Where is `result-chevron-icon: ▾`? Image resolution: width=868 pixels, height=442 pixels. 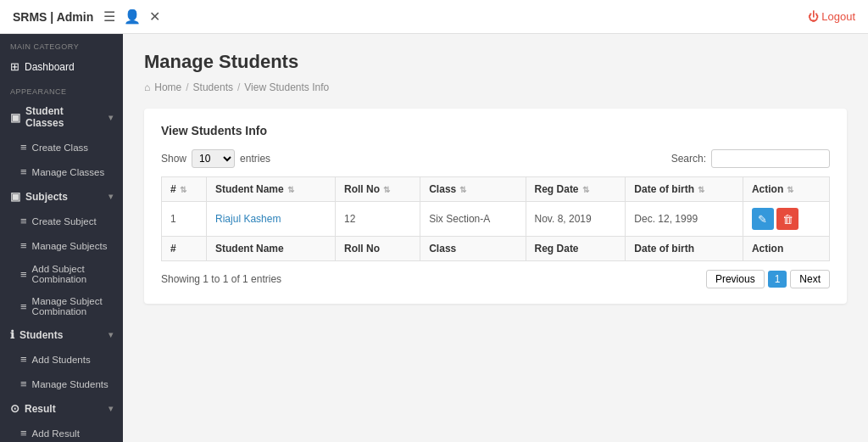
result-chevron-icon: ▾ is located at coordinates (110, 409).